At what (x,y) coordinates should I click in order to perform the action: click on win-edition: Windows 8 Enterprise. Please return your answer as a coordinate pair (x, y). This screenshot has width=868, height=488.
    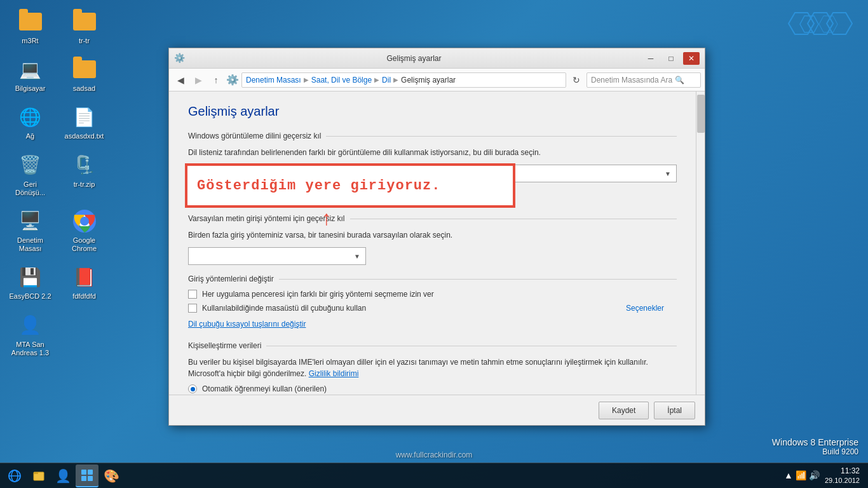
    Looking at the image, I should click on (815, 442).